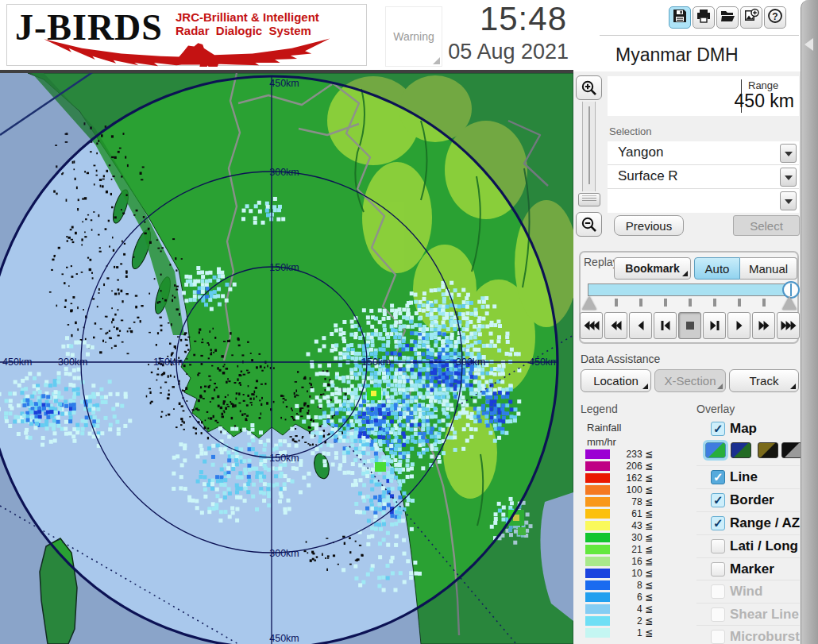  What do you see at coordinates (632, 573) in the screenshot?
I see `legend-value: 10 ≦` at bounding box center [632, 573].